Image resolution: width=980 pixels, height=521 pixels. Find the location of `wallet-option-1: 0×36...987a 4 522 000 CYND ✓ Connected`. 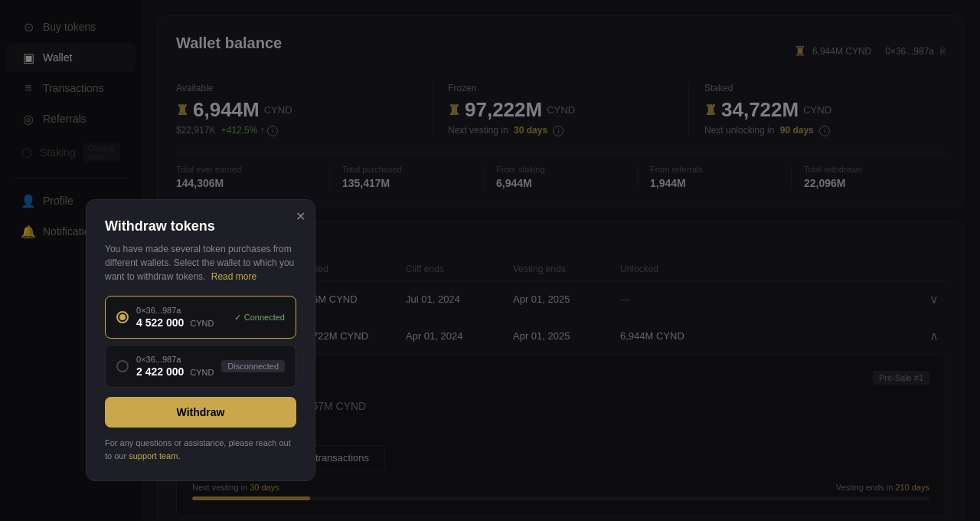

wallet-option-1: 0×36...987a 4 522 000 CYND ✓ Connected is located at coordinates (201, 317).